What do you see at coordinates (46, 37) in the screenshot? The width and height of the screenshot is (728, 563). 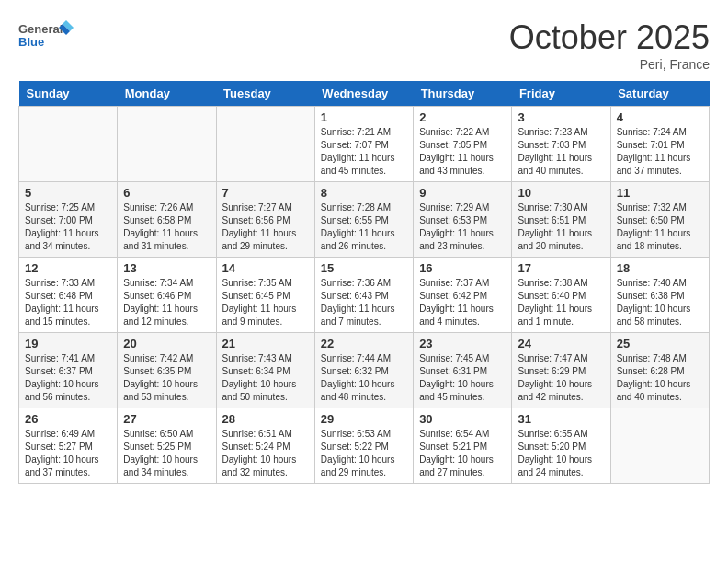 I see `logo: General Blue` at bounding box center [46, 37].